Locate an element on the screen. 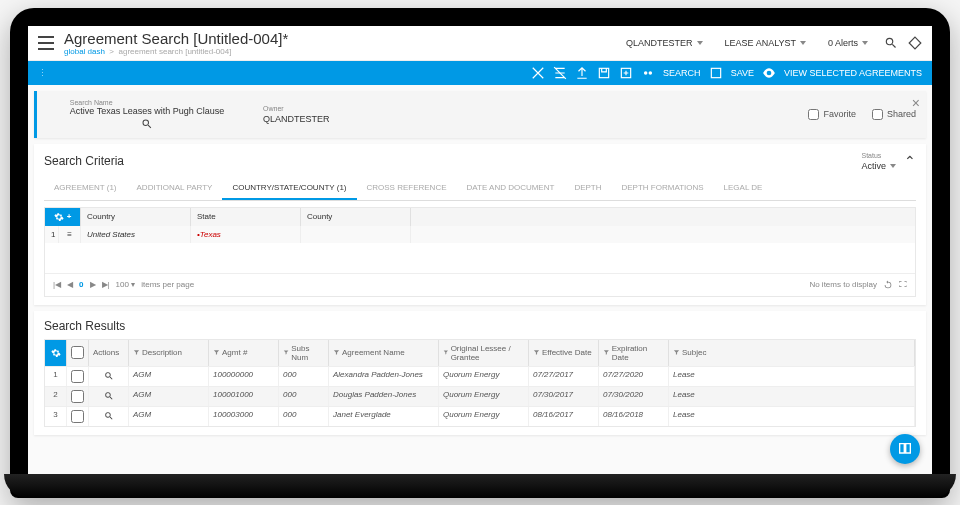 The image size is (960, 505). upload-icon is located at coordinates (582, 73).